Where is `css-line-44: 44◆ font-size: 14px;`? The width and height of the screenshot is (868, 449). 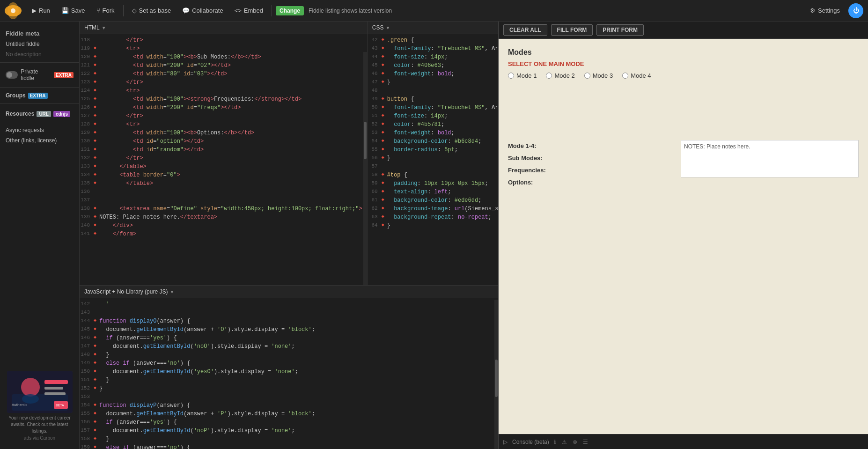
css-line-44: 44◆ font-size: 14px; is located at coordinates (433, 57).